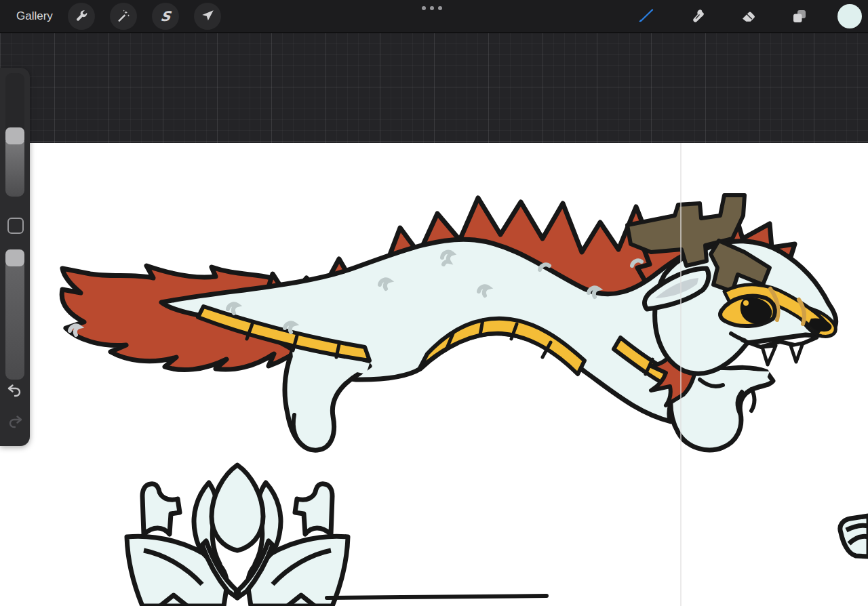 The height and width of the screenshot is (606, 868). What do you see at coordinates (15, 258) in the screenshot?
I see `opacity-handle` at bounding box center [15, 258].